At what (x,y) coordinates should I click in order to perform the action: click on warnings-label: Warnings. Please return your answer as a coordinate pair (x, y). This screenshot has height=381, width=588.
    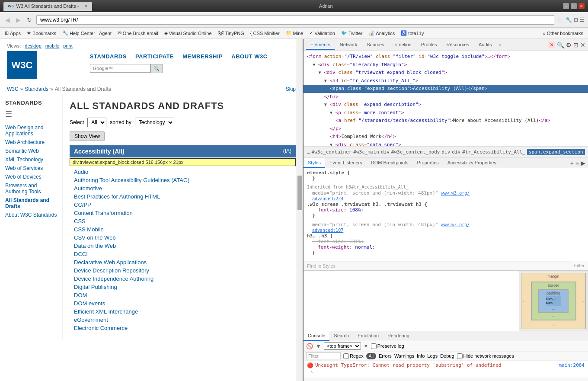
    Looking at the image, I should click on (404, 356).